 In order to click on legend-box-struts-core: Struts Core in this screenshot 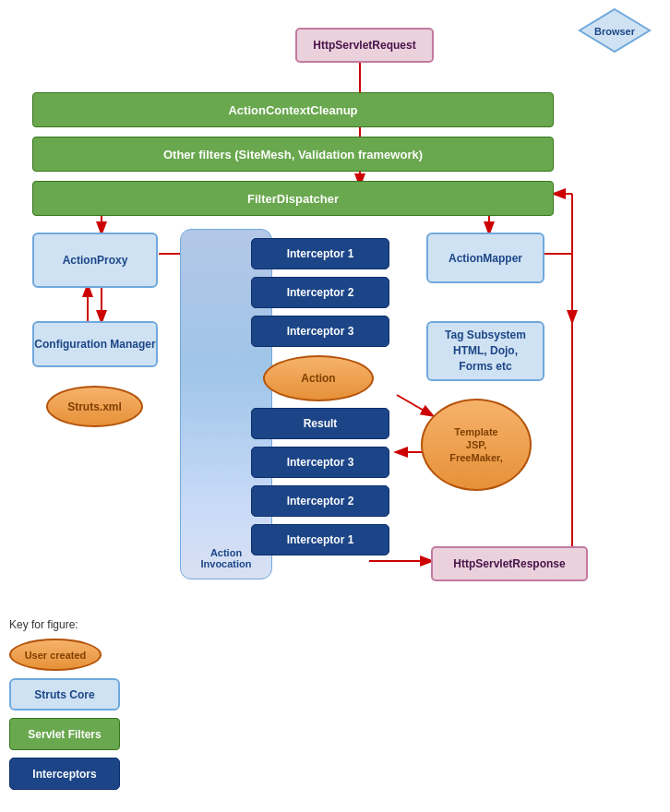, I will do `click(65, 694)`.